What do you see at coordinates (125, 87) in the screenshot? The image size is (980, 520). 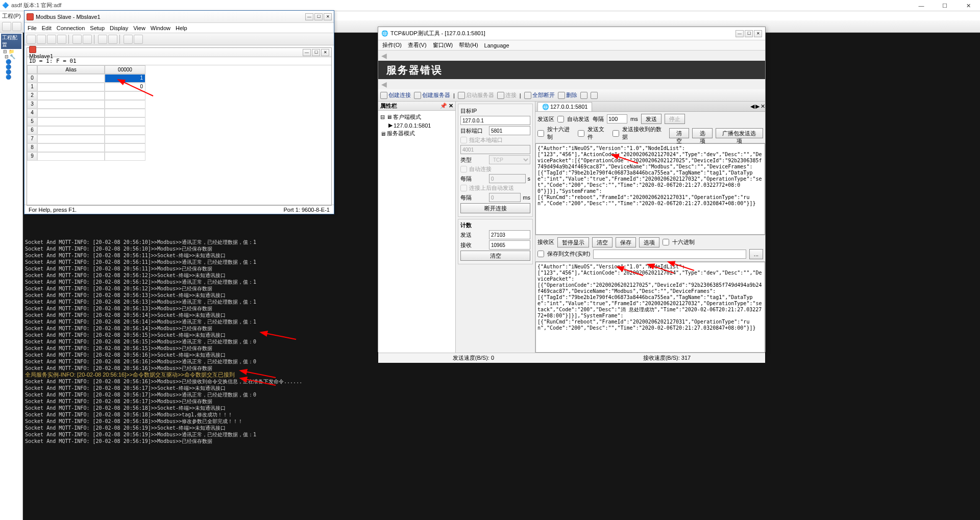 I see `value-cell: 0` at bounding box center [125, 87].